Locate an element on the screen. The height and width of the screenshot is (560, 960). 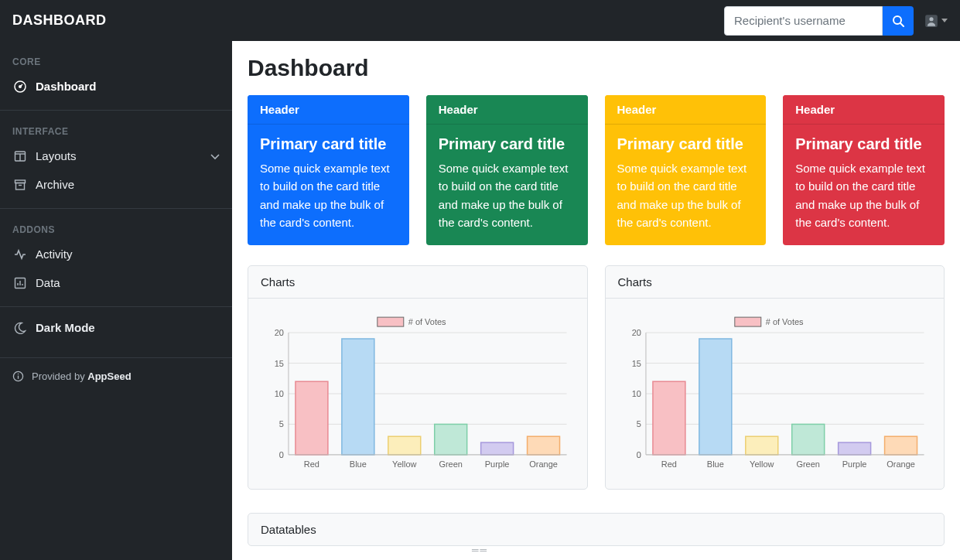
sidebar-item-label: Archive is located at coordinates (128, 184).